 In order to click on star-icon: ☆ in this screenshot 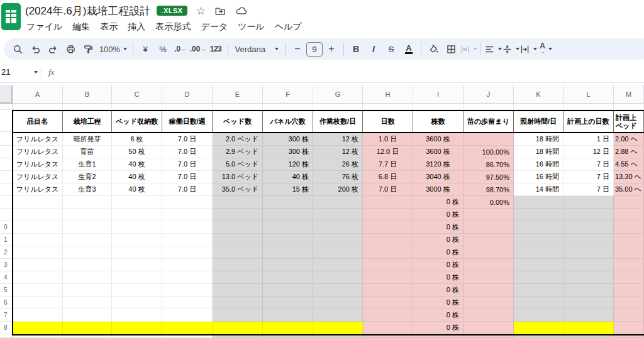, I will do `click(201, 11)`.